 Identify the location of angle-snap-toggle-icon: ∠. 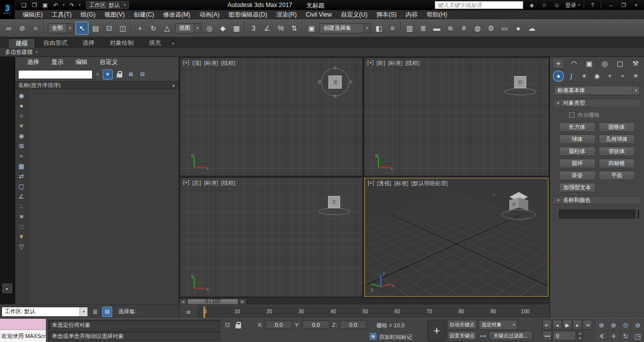
(267, 28).